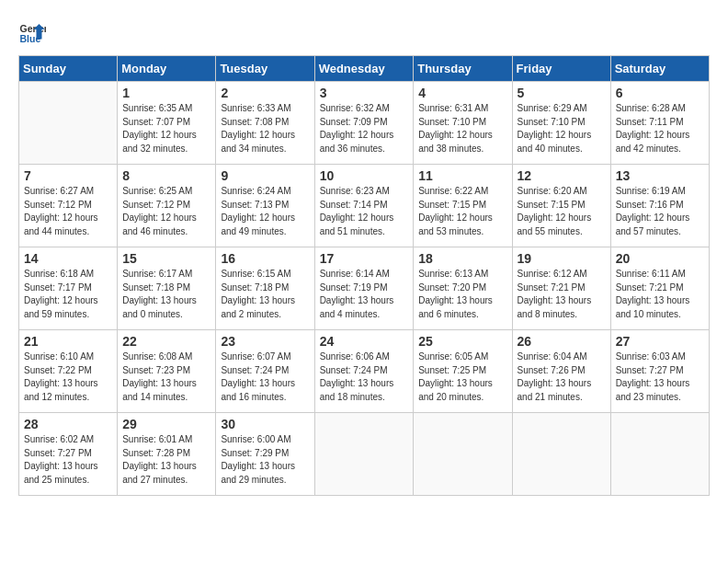  Describe the element at coordinates (364, 69) in the screenshot. I see `weekday-header-row: SundayMondayTuesdayWednesdayThursdayFrid…` at that location.